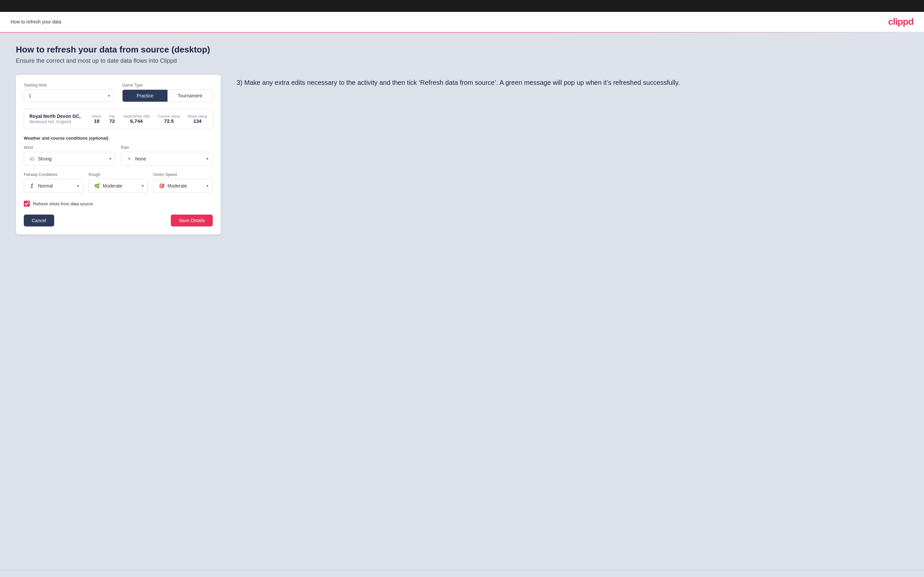  What do you see at coordinates (32, 186) in the screenshot?
I see `fairway-icon: 🏌` at bounding box center [32, 186].